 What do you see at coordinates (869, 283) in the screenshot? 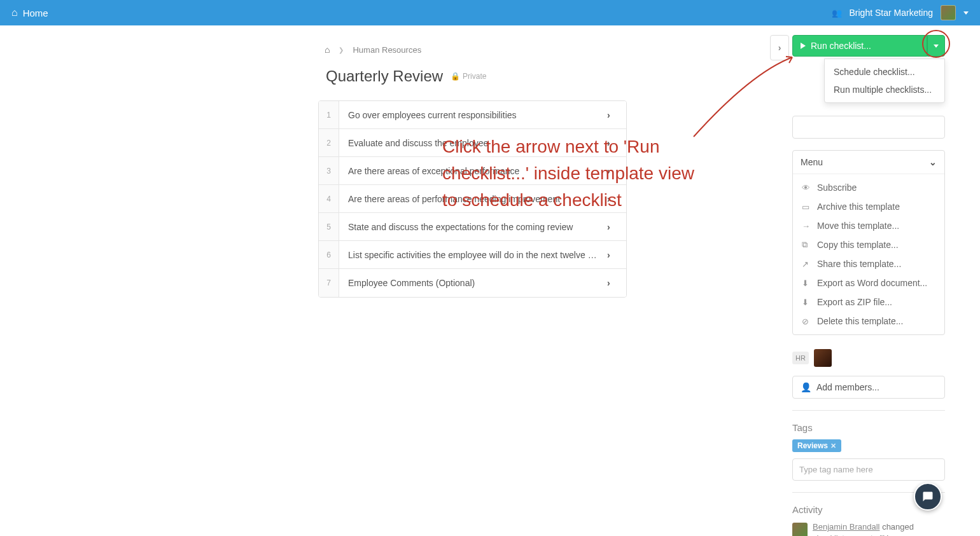
I see `export-word-item: ⬇Export as Word document...` at bounding box center [869, 283].